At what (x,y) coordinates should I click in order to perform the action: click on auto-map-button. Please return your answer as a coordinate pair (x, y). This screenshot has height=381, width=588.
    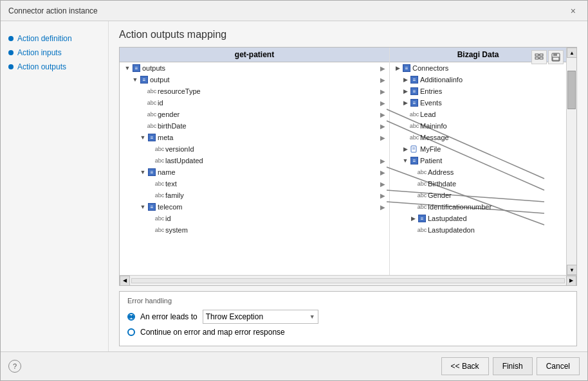
    Looking at the image, I should click on (539, 57).